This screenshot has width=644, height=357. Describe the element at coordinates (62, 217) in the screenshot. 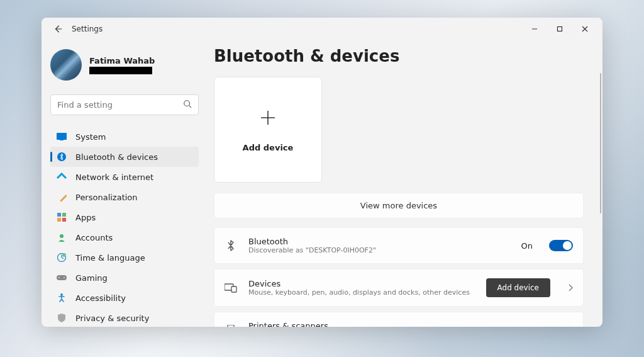

I see `apps-icon` at that location.